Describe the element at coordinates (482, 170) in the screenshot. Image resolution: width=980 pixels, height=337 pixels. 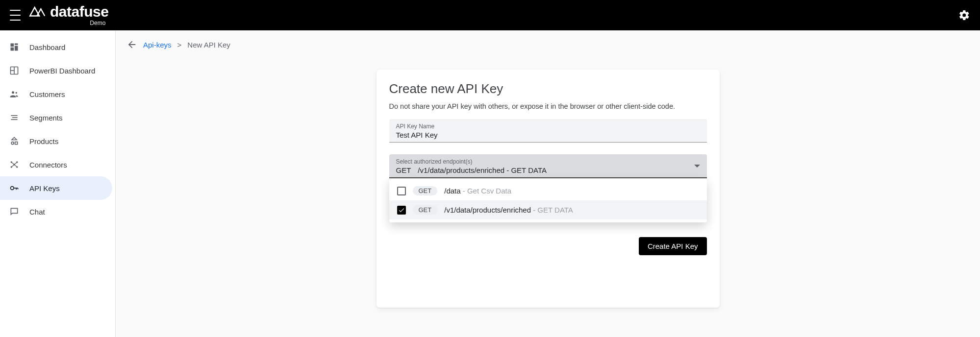
I see `endpoint-selected-text: /v1/data/products/enriched - GET DATA` at that location.